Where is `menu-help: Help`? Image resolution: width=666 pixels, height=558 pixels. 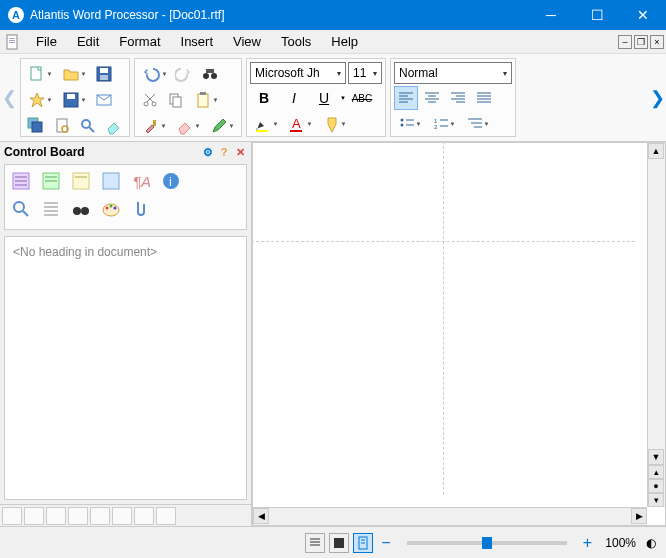 menu-help: Help is located at coordinates (344, 42).